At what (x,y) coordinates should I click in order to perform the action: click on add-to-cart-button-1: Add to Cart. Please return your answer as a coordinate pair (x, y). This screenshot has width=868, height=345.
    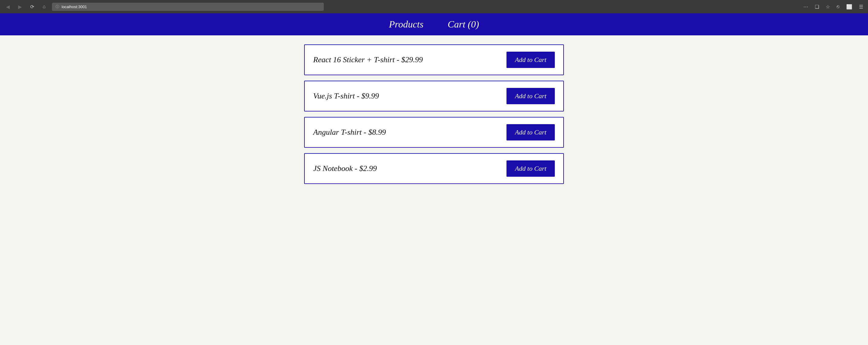
    Looking at the image, I should click on (531, 60).